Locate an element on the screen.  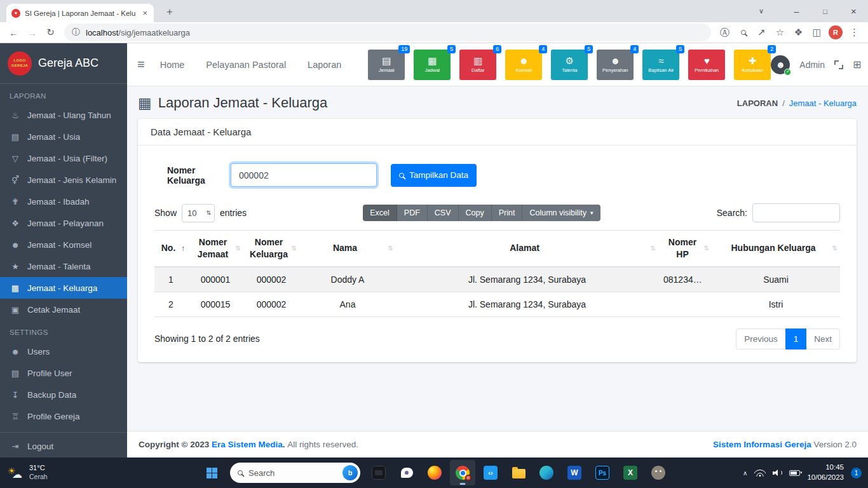
brand: LOGOGEREJA Gereja ABC is located at coordinates (64, 64).